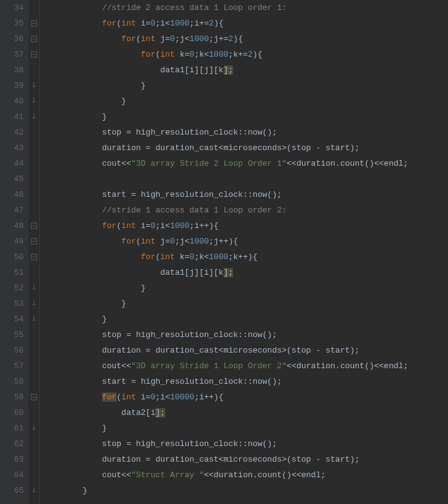 The height and width of the screenshot is (504, 448). I want to click on token-id: ;k<, so click(202, 55).